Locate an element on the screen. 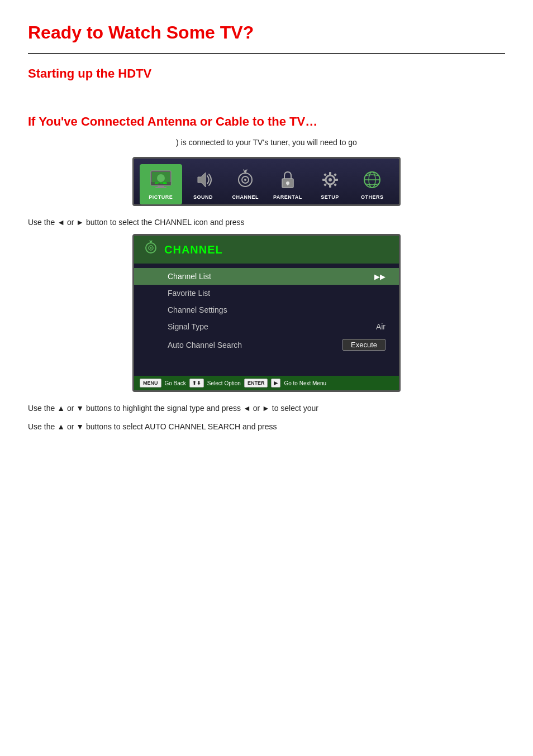 The width and height of the screenshot is (533, 756). parental-label: PARENTAL is located at coordinates (288, 197).